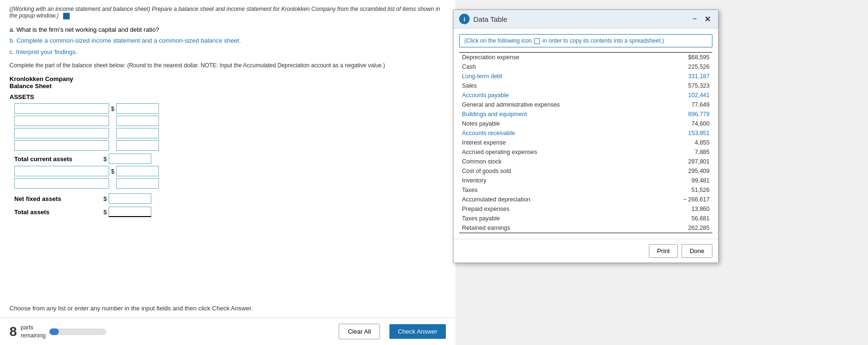 This screenshot has width=868, height=345. What do you see at coordinates (228, 331) in the screenshot?
I see `bottom-bar: 8 parts remaining Clear All Check Answer` at bounding box center [228, 331].